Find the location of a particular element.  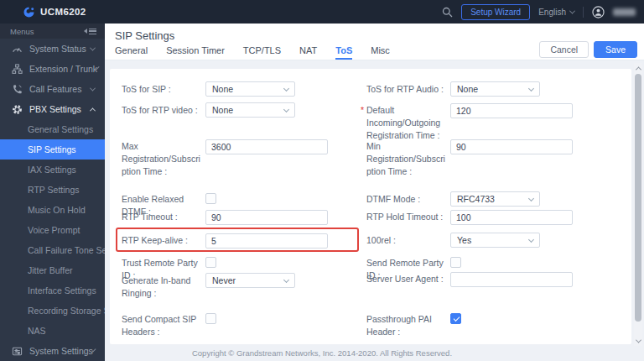

gauge-icon is located at coordinates (17, 49).